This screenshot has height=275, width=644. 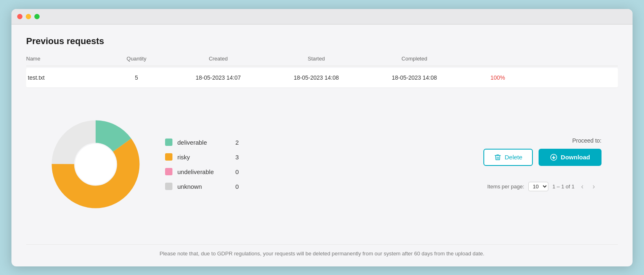 What do you see at coordinates (136, 59) in the screenshot?
I see `col-quantity: Quantity` at bounding box center [136, 59].